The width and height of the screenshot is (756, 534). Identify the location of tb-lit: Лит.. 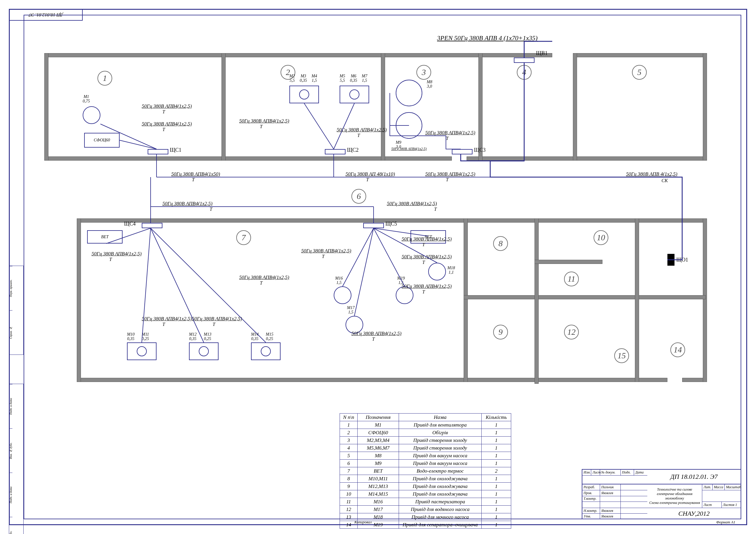
(707, 487).